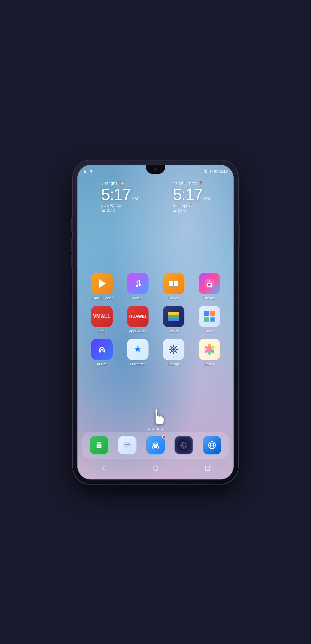 The height and width of the screenshot is (644, 311). Describe the element at coordinates (156, 445) in the screenshot. I see `dock-support` at that location.